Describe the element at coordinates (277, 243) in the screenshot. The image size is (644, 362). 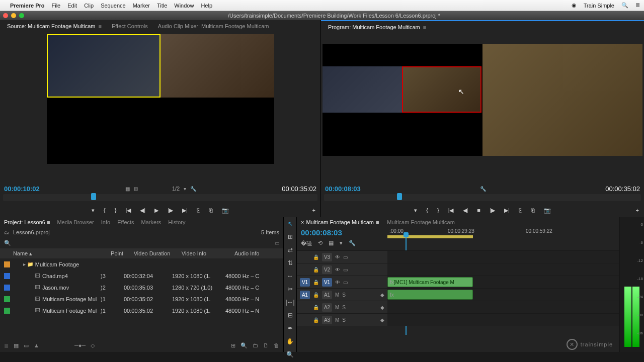
I see `filter-icon: ▭` at that location.